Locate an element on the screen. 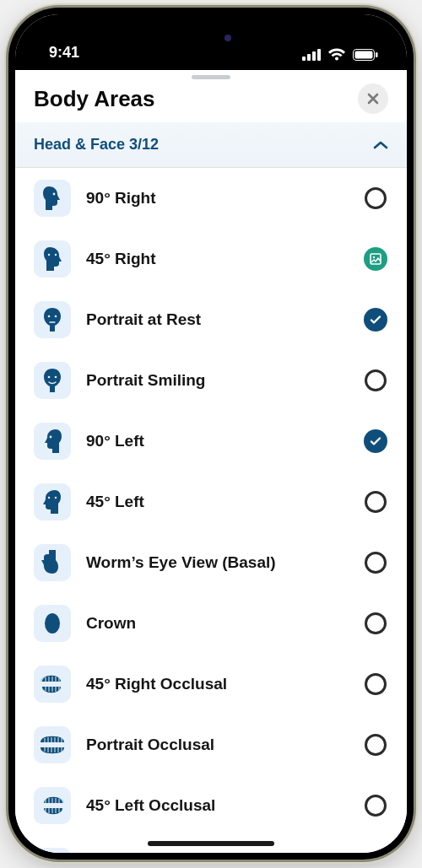 Image resolution: width=422 pixels, height=868 pixels. home-indicator is located at coordinates (211, 844).